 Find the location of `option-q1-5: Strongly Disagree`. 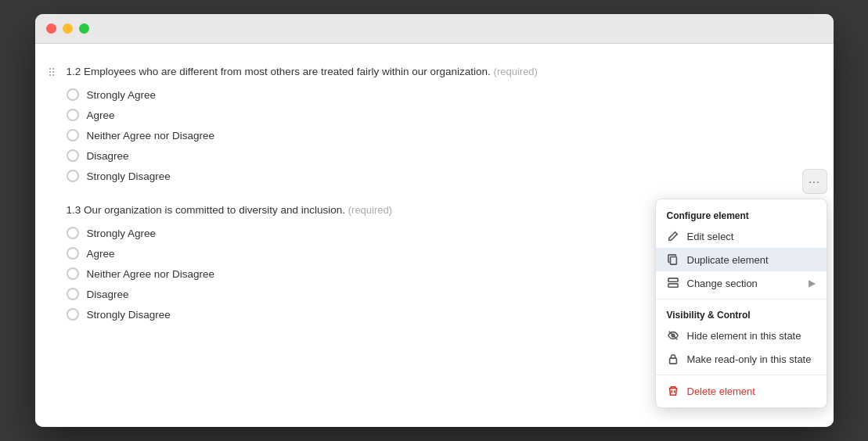

option-q1-5: Strongly Disagree is located at coordinates (434, 176).